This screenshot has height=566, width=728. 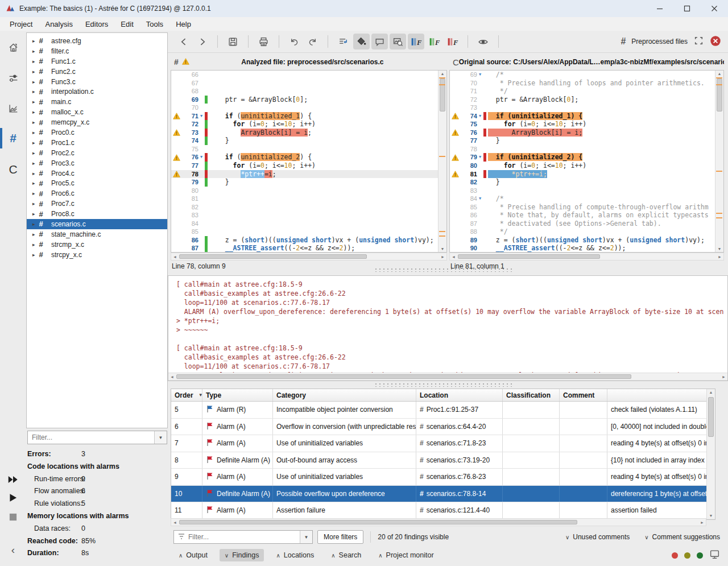 I want to click on highlight-fill-button, so click(x=362, y=42).